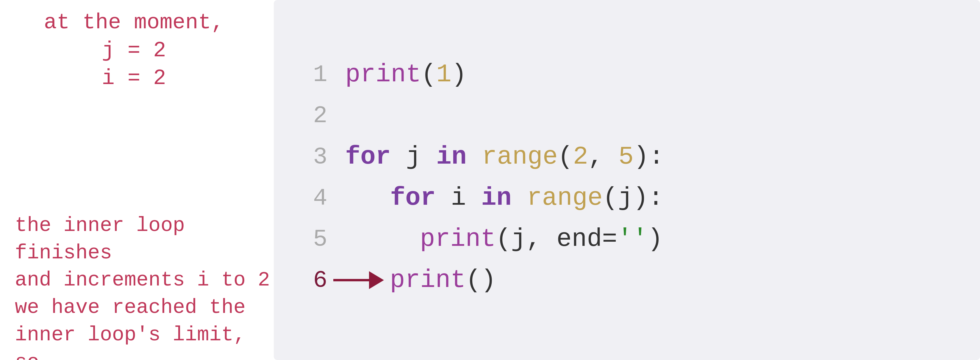  What do you see at coordinates (358, 280) in the screenshot?
I see `arrow-indicator` at bounding box center [358, 280].